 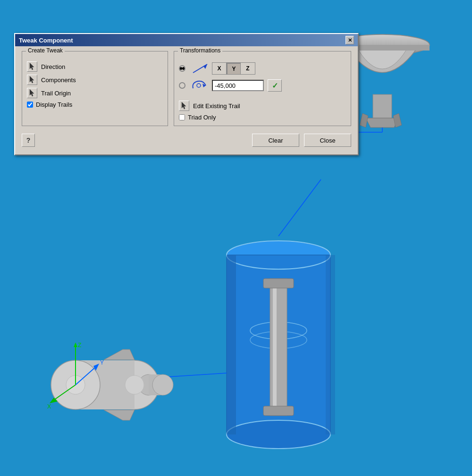 What do you see at coordinates (350, 40) in the screenshot?
I see `dialog-close-button: ✕` at bounding box center [350, 40].